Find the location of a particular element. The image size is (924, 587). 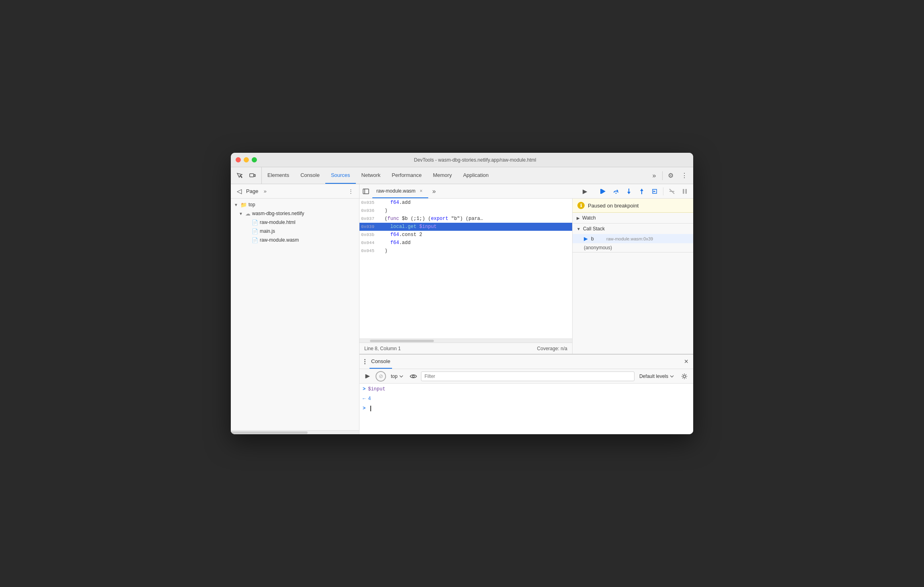

close-button is located at coordinates (238, 160).